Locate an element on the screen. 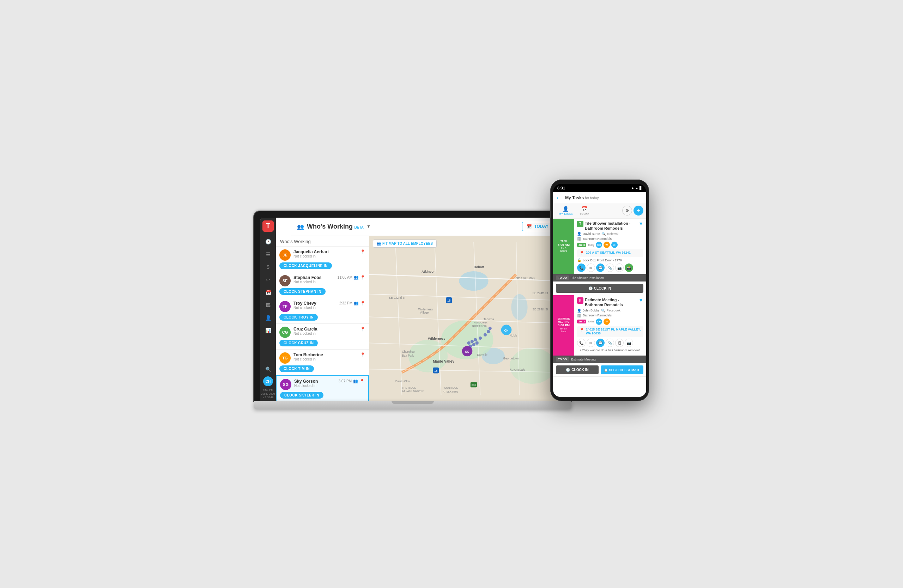 Image resolution: width=903 pixels, height=588 pixels. employee-item-sky: SG Sky Gorson Not clocked in 3:07 PM 👥 📍… is located at coordinates (322, 388).